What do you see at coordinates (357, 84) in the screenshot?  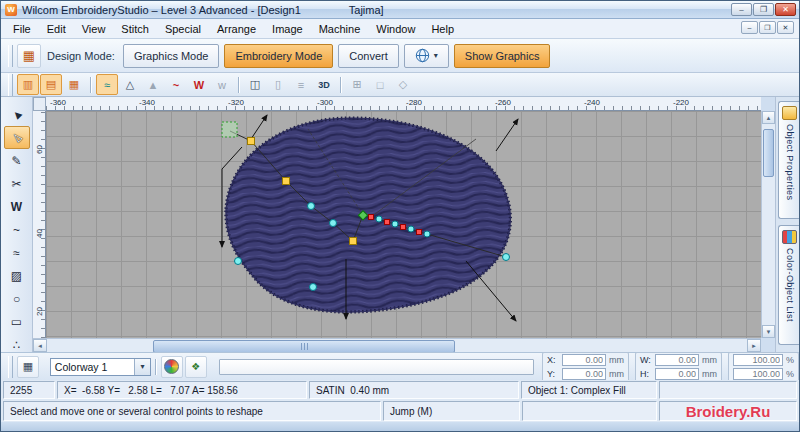 I see `grid-icon: ⊞` at bounding box center [357, 84].